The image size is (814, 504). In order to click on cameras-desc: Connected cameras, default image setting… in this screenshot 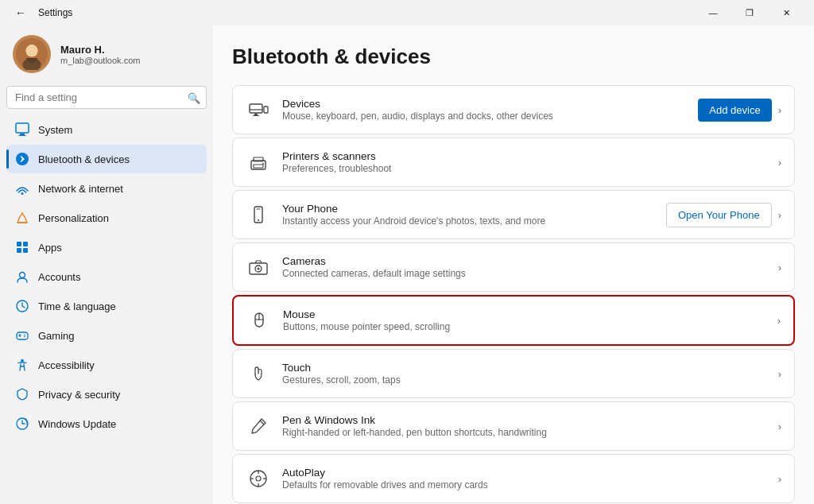, I will do `click(525, 273)`.